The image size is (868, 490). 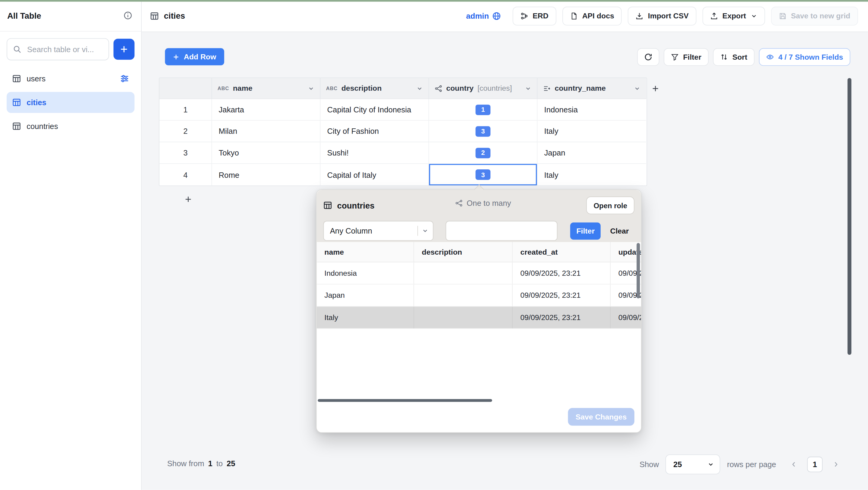 What do you see at coordinates (266, 153) in the screenshot?
I see `cell-name: Tokyo` at bounding box center [266, 153].